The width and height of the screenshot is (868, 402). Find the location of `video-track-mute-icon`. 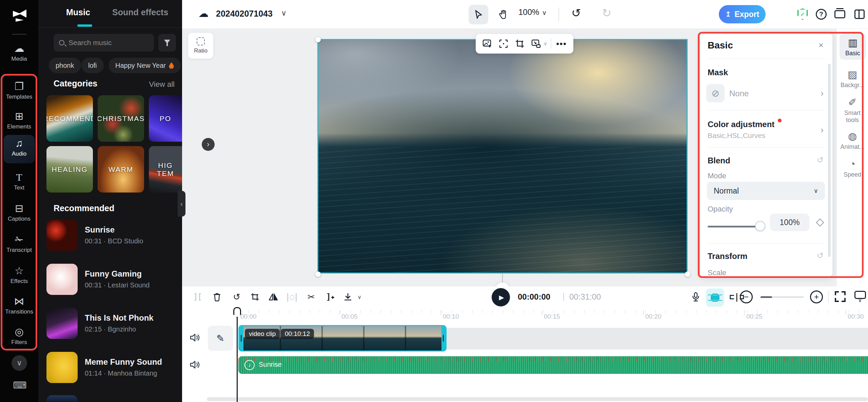

video-track-mute-icon is located at coordinates (195, 339).